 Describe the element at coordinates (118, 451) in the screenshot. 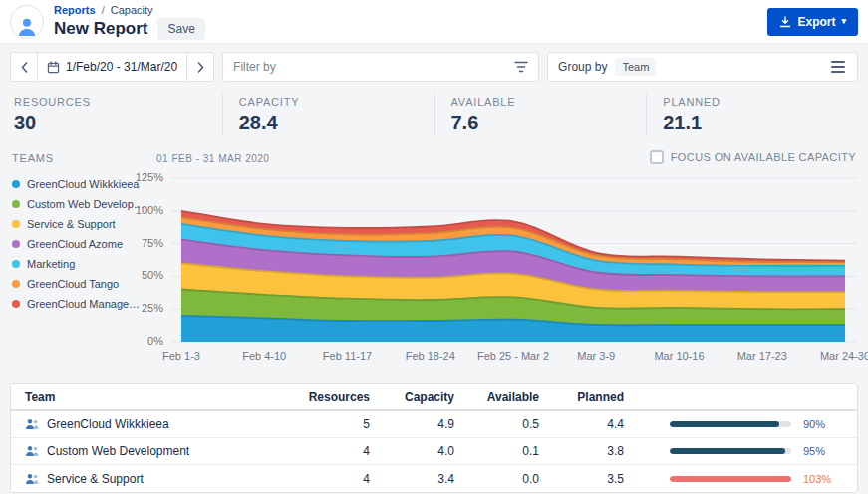

I see `team-name: Custom Web Development` at that location.